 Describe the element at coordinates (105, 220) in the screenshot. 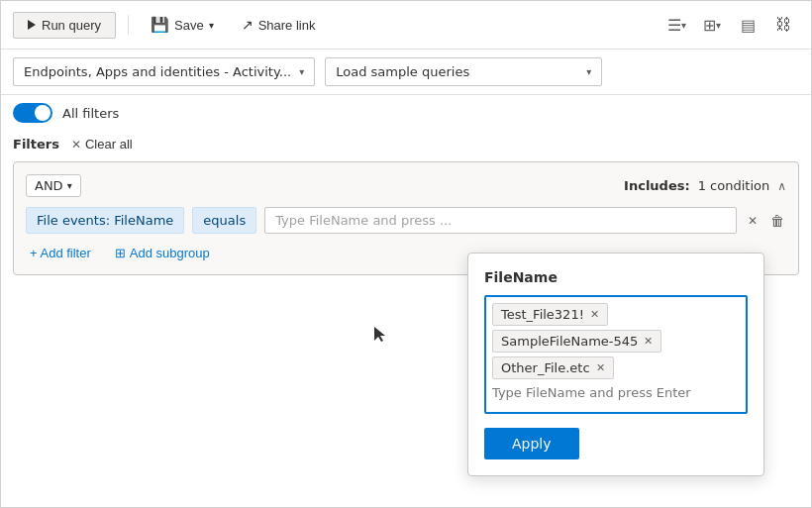

I see `filter-chip-label: File events: FileName` at that location.